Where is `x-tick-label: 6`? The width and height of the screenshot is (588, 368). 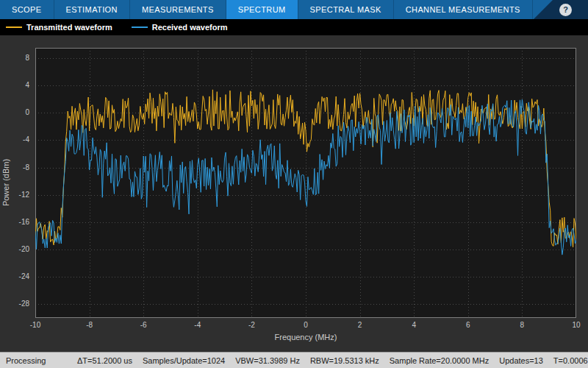
x-tick-label: 6 is located at coordinates (468, 325).